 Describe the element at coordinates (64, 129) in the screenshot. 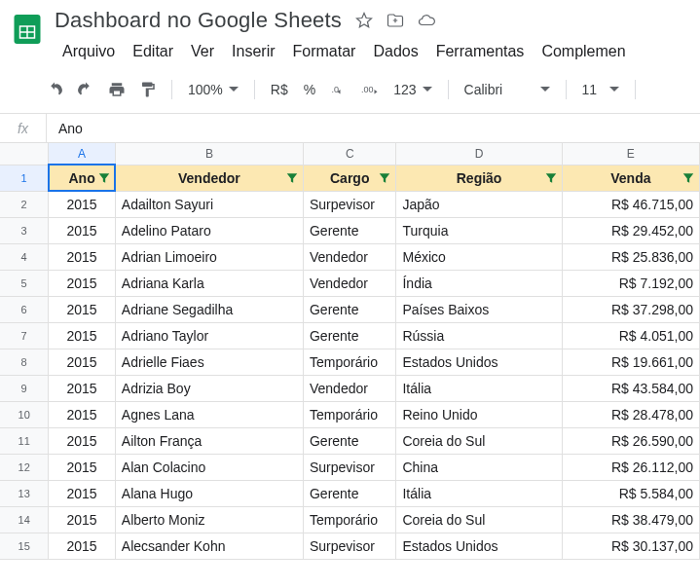

I see `formula-bar-input: Ano` at that location.